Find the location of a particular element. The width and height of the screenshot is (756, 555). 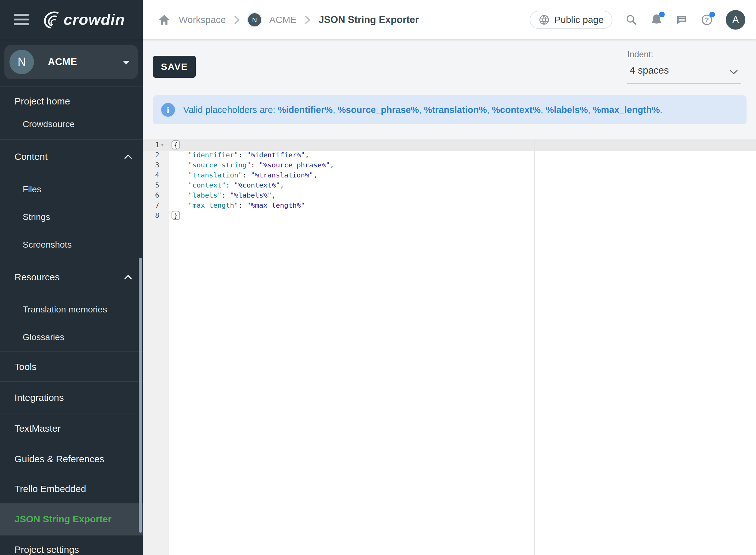

sidebar-item-trello-embedded: Trello Embedded is located at coordinates (71, 489).